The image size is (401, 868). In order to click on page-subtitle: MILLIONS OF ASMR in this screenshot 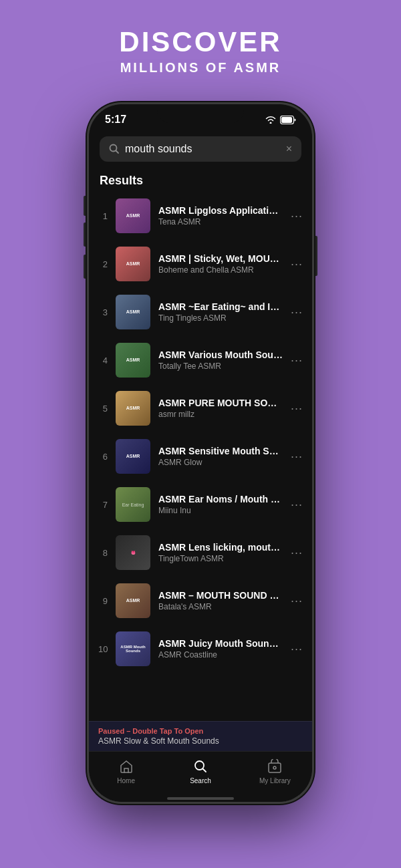, I will do `click(200, 68)`.